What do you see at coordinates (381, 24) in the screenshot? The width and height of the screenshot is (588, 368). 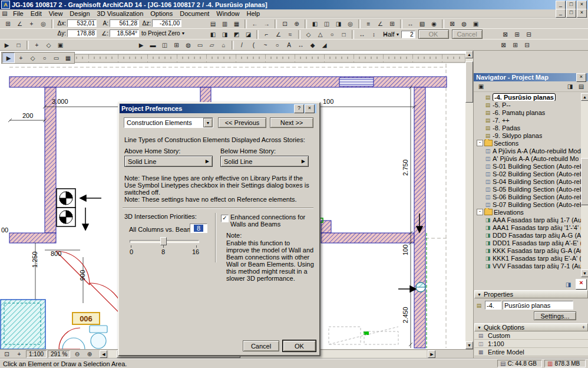 I see `scale-settings-icon: ∠` at bounding box center [381, 24].